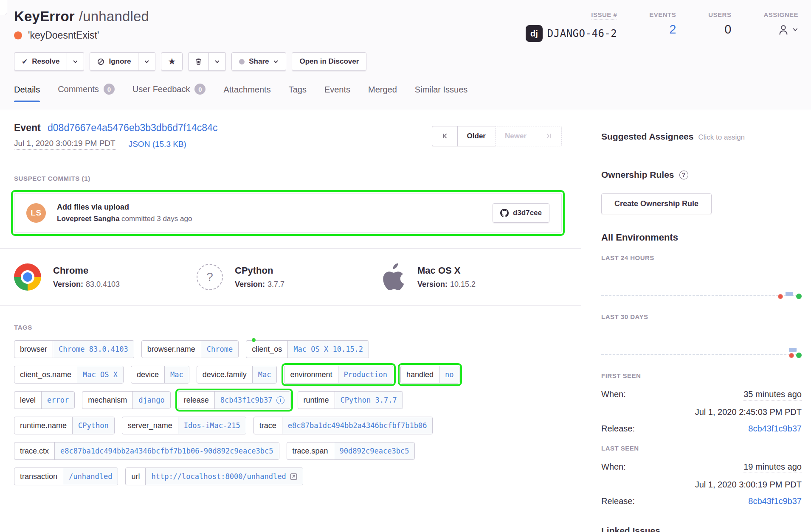 The image size is (811, 532). Describe the element at coordinates (441, 93) in the screenshot. I see `tab-similar-issues: Similar Issues` at that location.